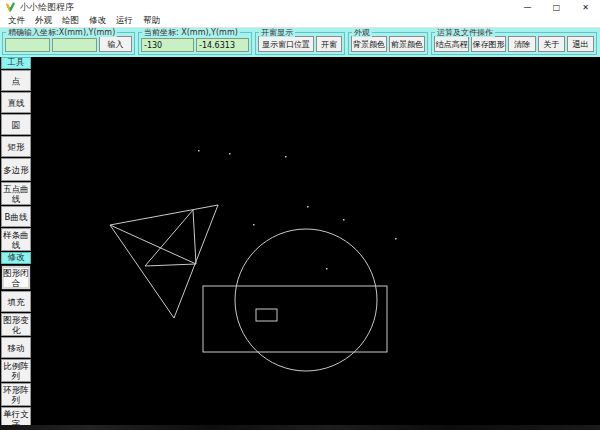  I want to click on circle-tool: 圆, so click(16, 124).